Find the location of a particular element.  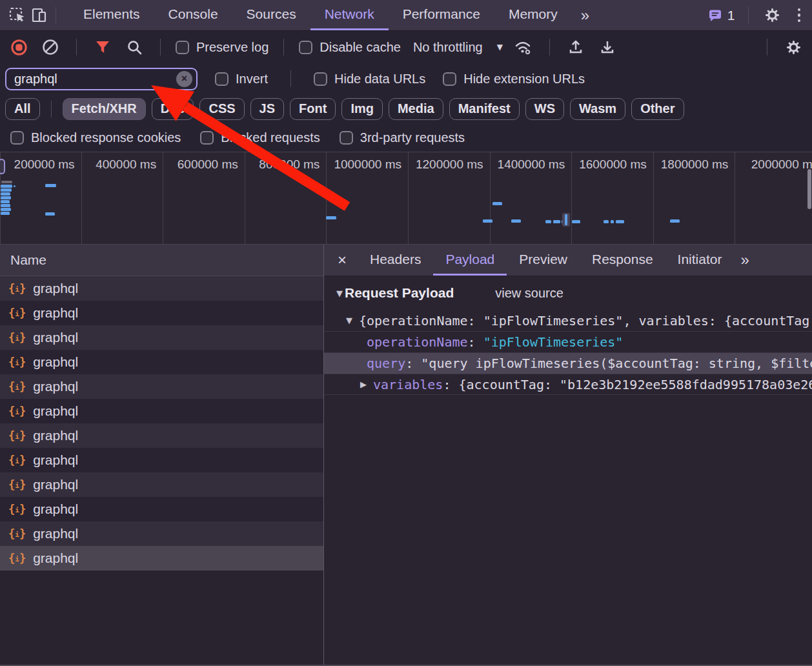

timeline-tick: 200000 ms is located at coordinates (41, 198).